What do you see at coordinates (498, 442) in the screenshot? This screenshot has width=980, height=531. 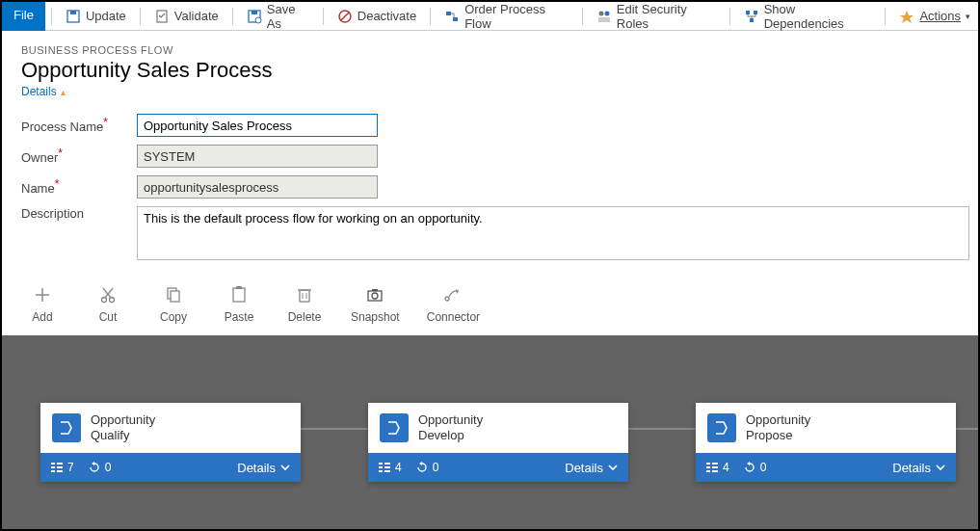 I see `stage-card: OpportunityDevelop 4 0 Details` at bounding box center [498, 442].